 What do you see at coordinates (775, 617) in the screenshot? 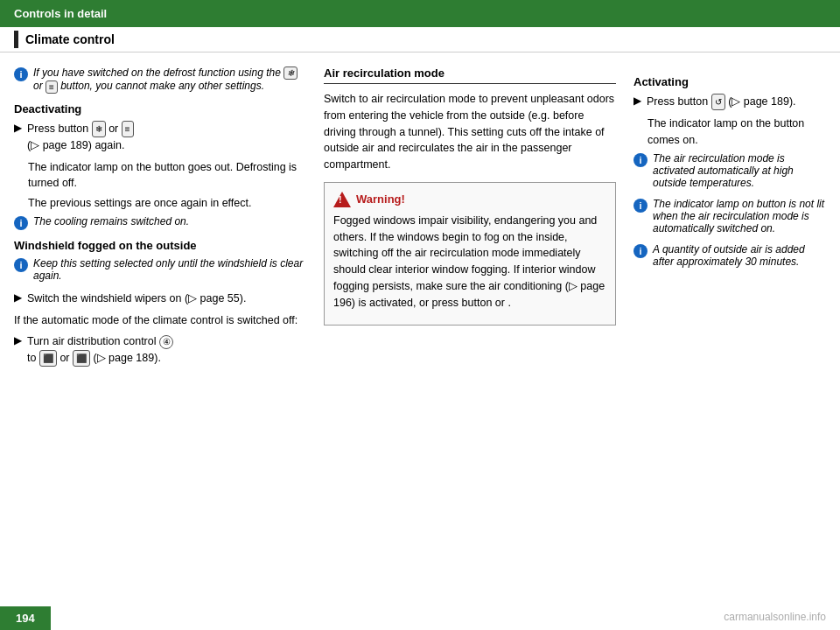
I see `watermark: carmanualsonline.info` at bounding box center [775, 617].